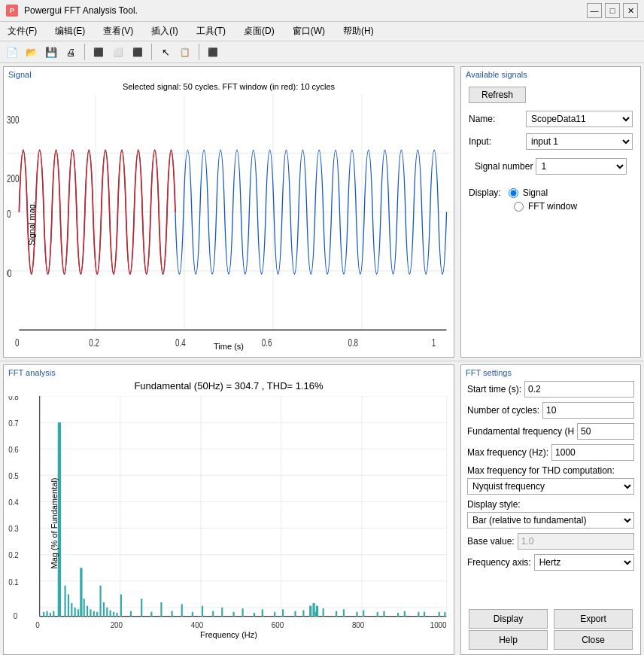 This screenshot has height=655, width=644. Describe the element at coordinates (551, 471) in the screenshot. I see `max-freq-thd-label: Max frequency for THD computation:` at that location.